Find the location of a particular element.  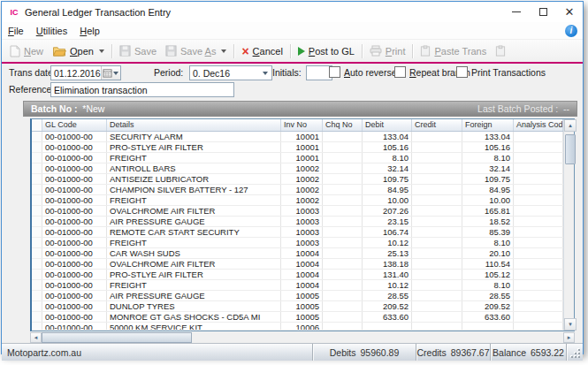

open-button: Open is located at coordinates (78, 51).